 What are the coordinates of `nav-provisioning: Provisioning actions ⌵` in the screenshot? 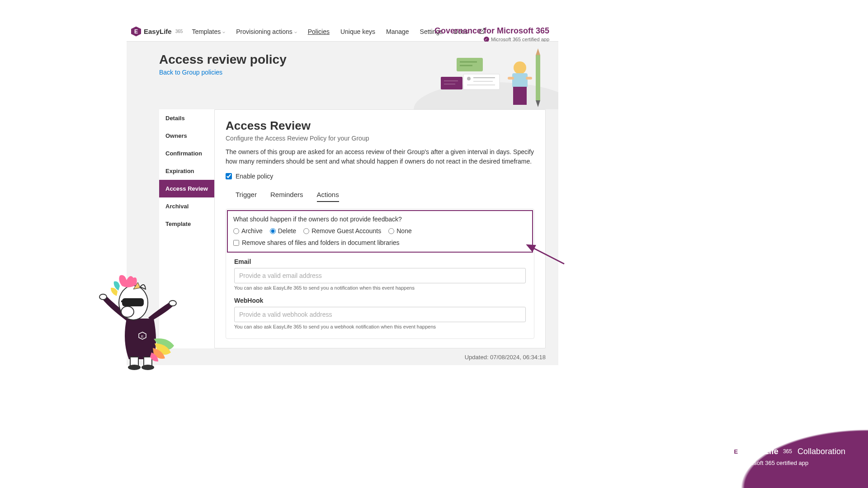 It's located at (267, 32).